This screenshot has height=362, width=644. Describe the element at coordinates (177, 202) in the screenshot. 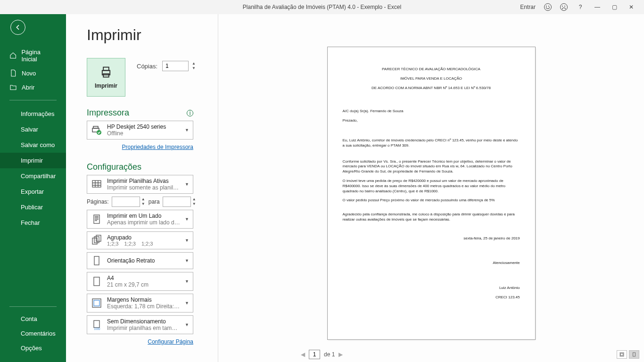

I see `pages-to-input` at that location.